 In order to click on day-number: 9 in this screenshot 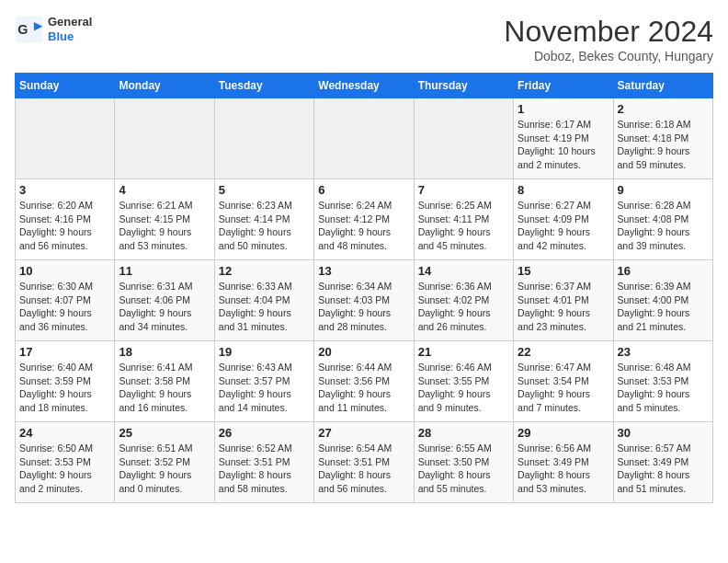, I will do `click(664, 190)`.